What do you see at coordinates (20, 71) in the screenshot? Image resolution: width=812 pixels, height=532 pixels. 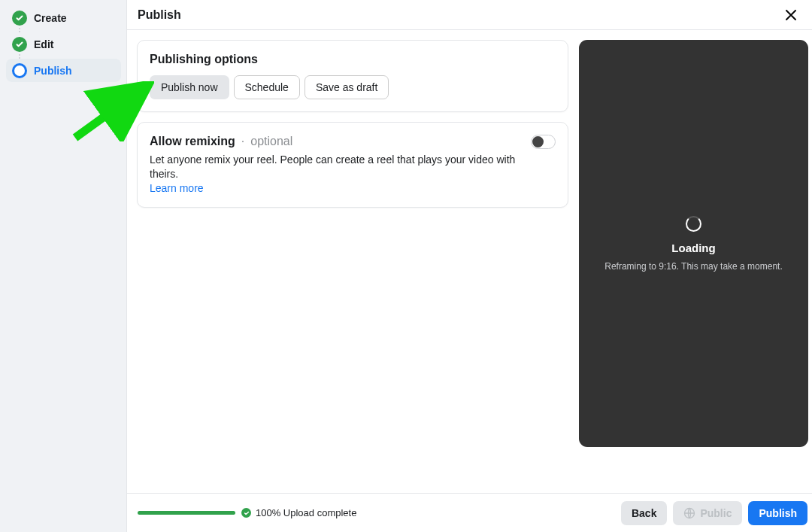 I see `radio-active-icon` at bounding box center [20, 71].